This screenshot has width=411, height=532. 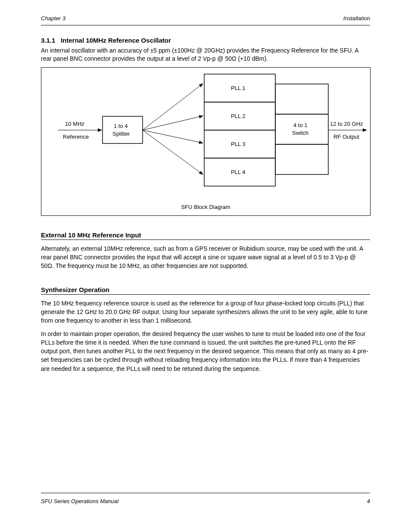 I want to click on output-label-bottom: RF Output, so click(x=346, y=137).